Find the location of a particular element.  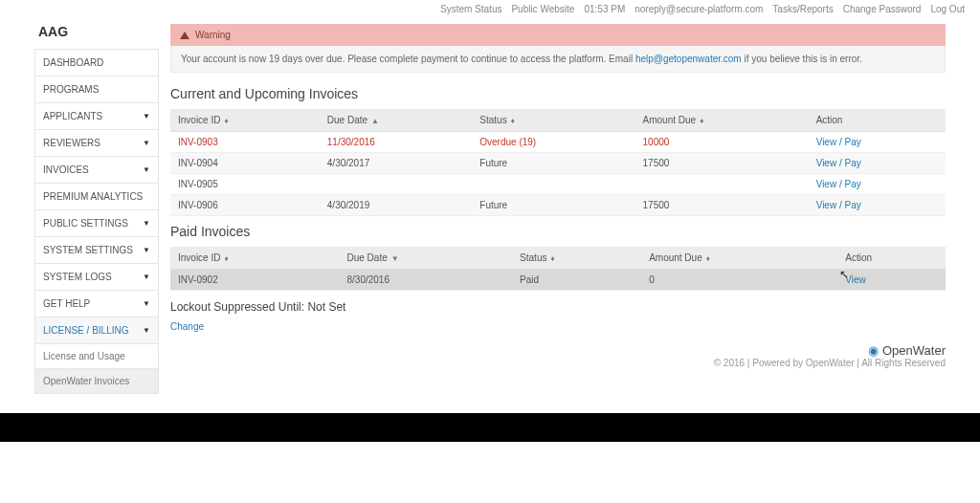

cell-due-date is located at coordinates (396, 185).